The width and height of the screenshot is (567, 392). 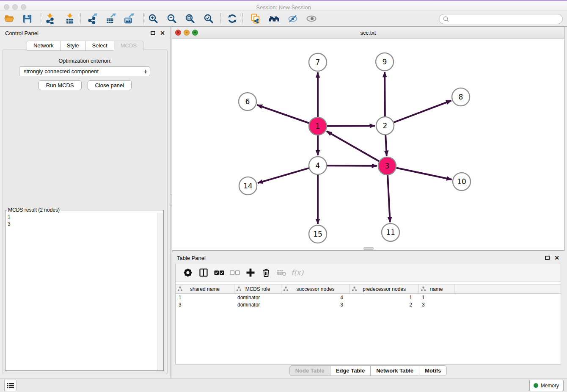 What do you see at coordinates (266, 273) in the screenshot?
I see `trash-icon` at bounding box center [266, 273].